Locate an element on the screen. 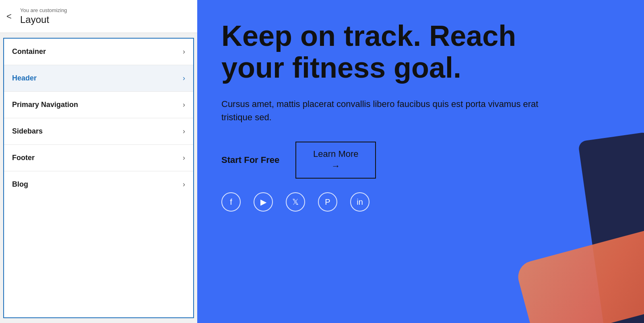 The width and height of the screenshot is (644, 323). hero-description: Cursus amet, mattis placerat convallis l… is located at coordinates (386, 111).